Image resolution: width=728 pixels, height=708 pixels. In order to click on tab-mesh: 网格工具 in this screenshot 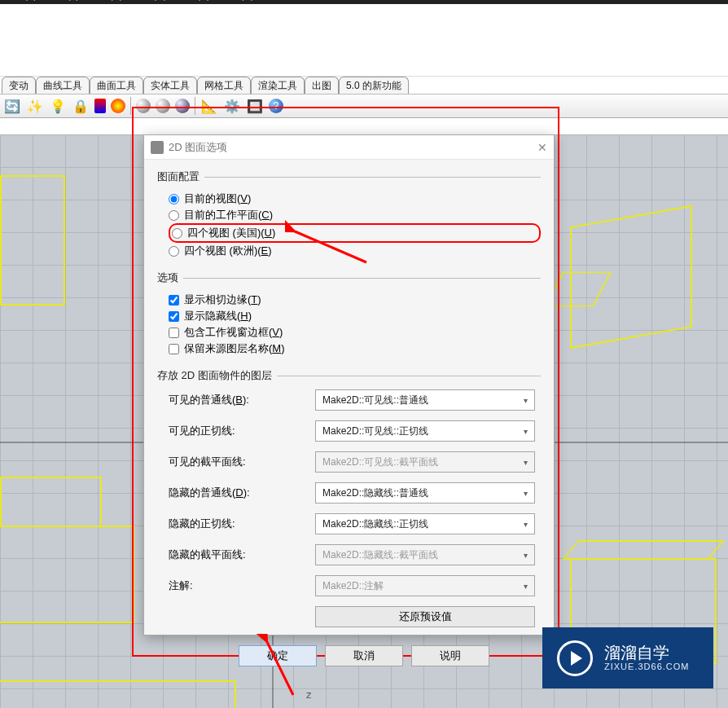, I will do `click(224, 85)`.